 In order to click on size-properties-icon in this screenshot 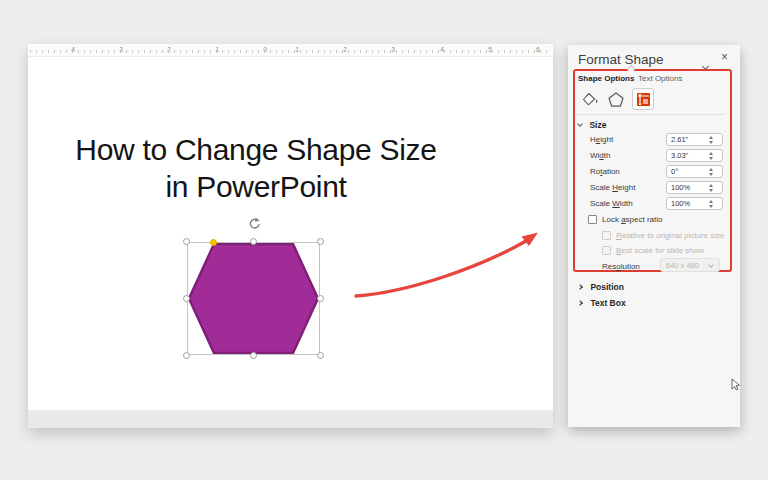, I will do `click(644, 100)`.